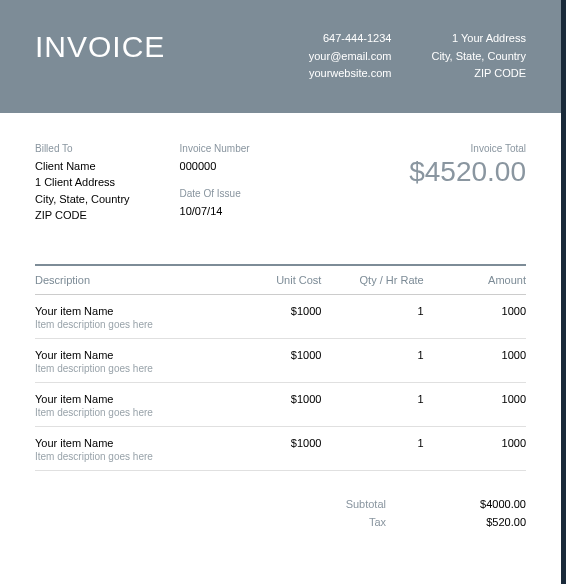 The image size is (566, 584). Describe the element at coordinates (350, 39) in the screenshot. I see `phone: 647-444-1234` at that location.